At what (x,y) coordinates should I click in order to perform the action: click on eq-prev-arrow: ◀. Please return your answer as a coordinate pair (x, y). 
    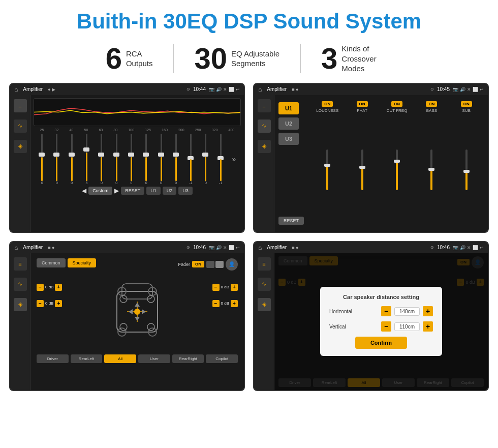
    Looking at the image, I should click on (84, 191).